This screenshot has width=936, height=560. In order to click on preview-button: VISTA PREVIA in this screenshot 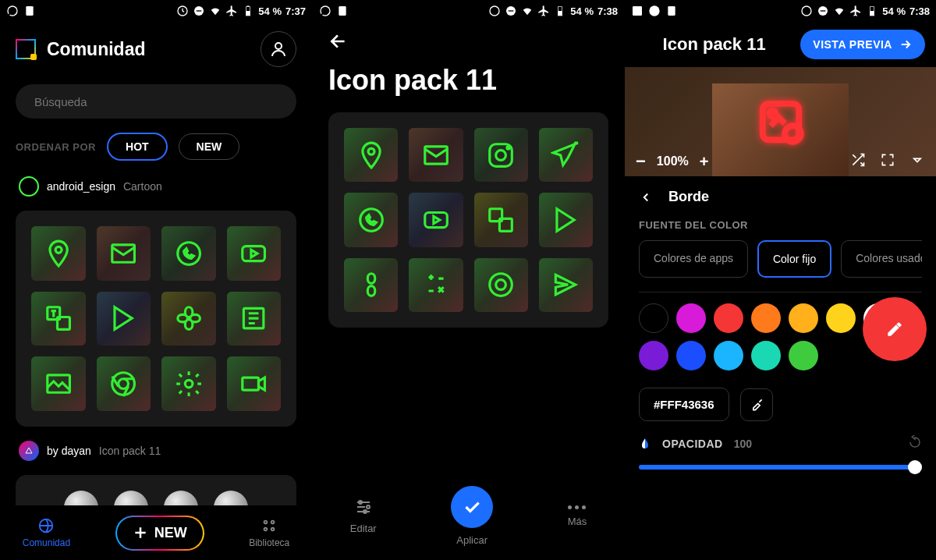, I will do `click(863, 44)`.